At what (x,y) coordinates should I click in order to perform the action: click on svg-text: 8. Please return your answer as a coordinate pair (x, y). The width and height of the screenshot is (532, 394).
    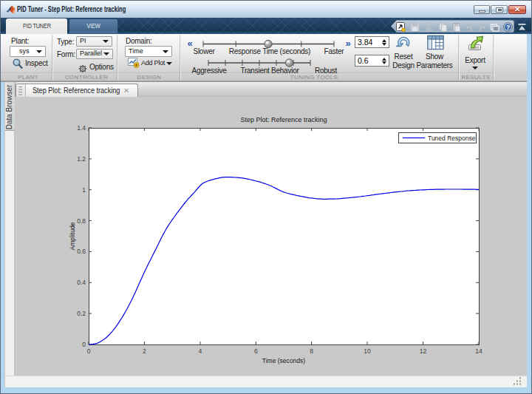
    Looking at the image, I should click on (312, 351).